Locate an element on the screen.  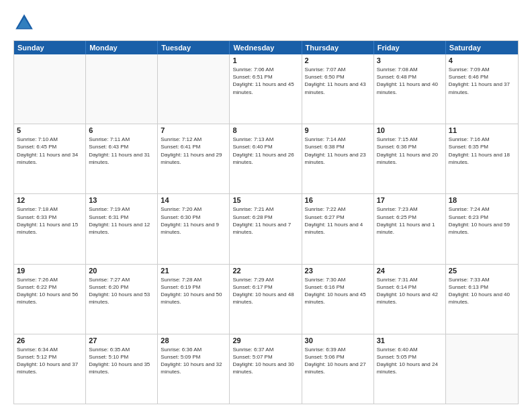
cal-cell: 7Sunrise: 7:12 AM Sunset: 6:41 PM Daylig… is located at coordinates (193, 158).